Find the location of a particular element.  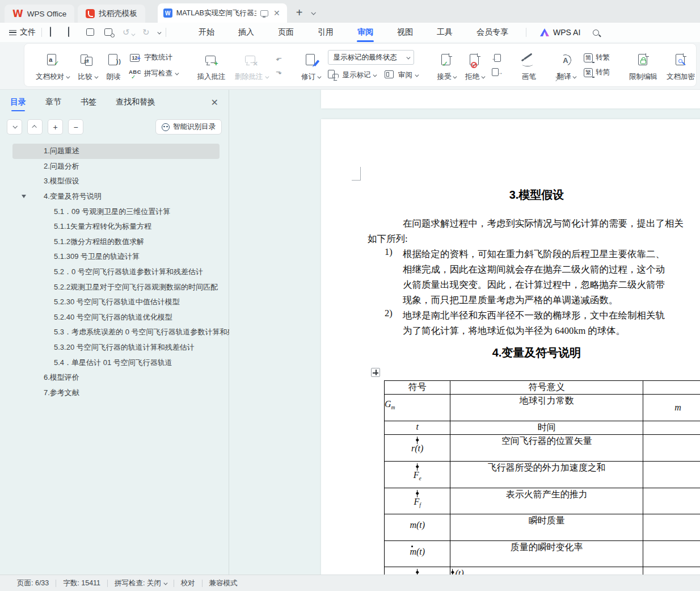

toc-item: 5.3.20 号空间飞行器的轨道计算和残差估计 is located at coordinates (116, 347).